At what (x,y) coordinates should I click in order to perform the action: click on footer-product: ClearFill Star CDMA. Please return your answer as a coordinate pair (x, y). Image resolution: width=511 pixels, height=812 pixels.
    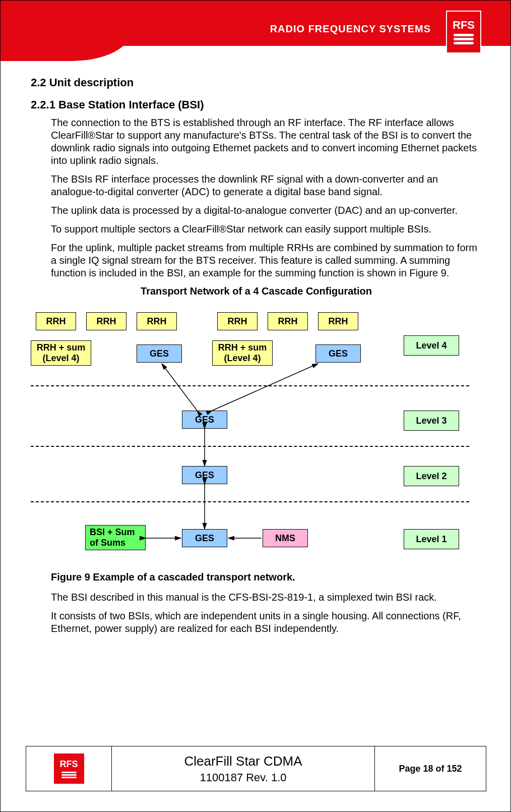
    Looking at the image, I should click on (243, 762).